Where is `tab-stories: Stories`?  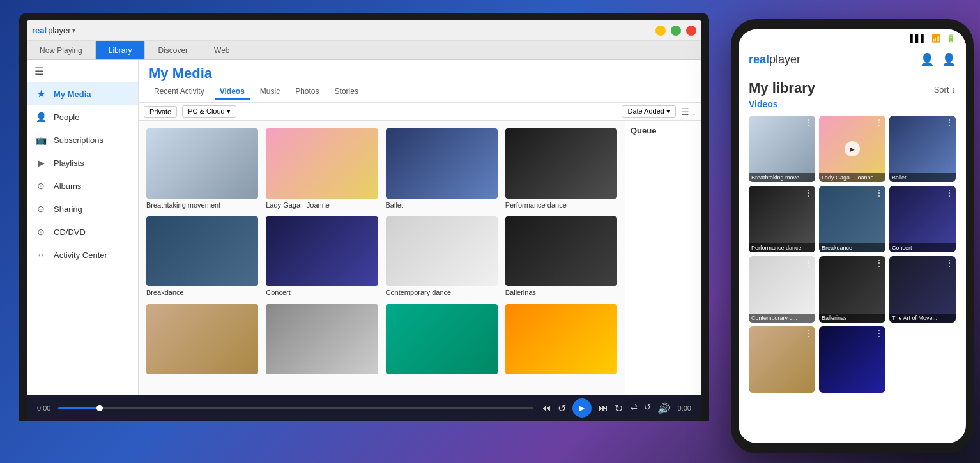
tab-stories: Stories is located at coordinates (346, 92).